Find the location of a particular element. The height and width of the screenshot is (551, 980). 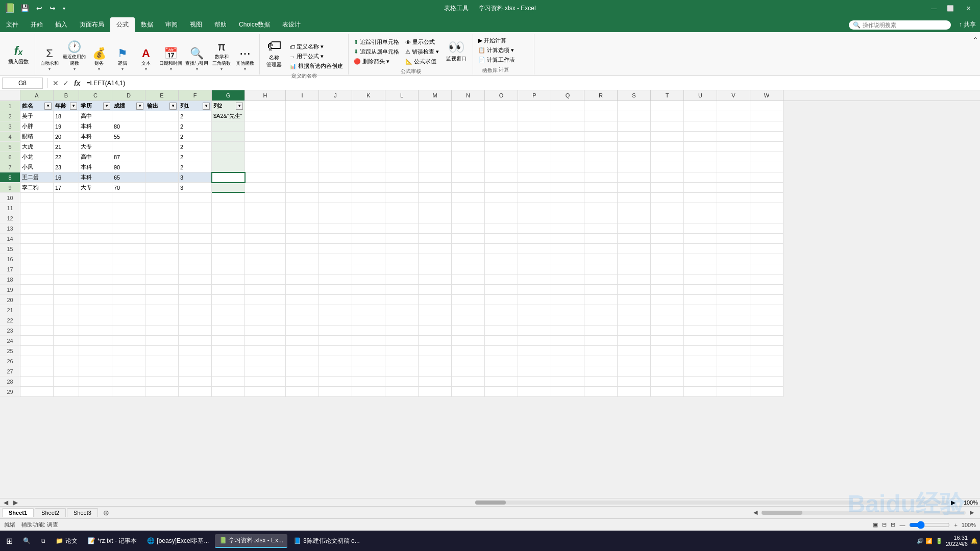

col-header-U: U is located at coordinates (700, 95).